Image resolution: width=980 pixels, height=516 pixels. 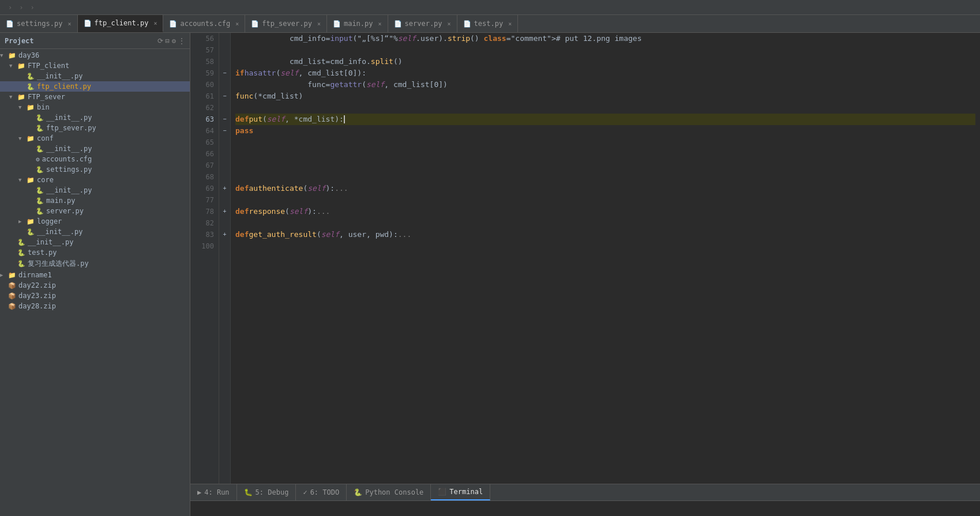 I want to click on line-num-77: 77, so click(x=203, y=200).